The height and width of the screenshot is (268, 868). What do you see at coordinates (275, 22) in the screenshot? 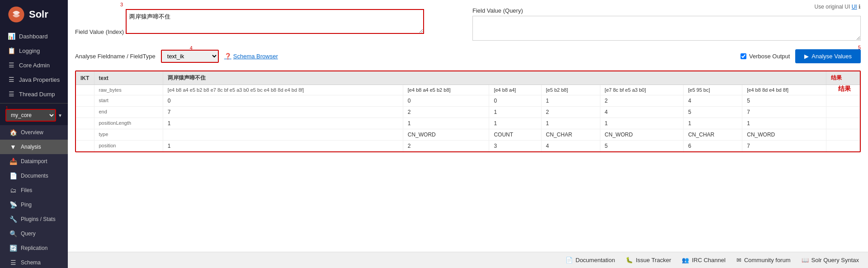
I see `field-value-index-input: <span data-bind="main.field_value_index.…` at bounding box center [275, 22].